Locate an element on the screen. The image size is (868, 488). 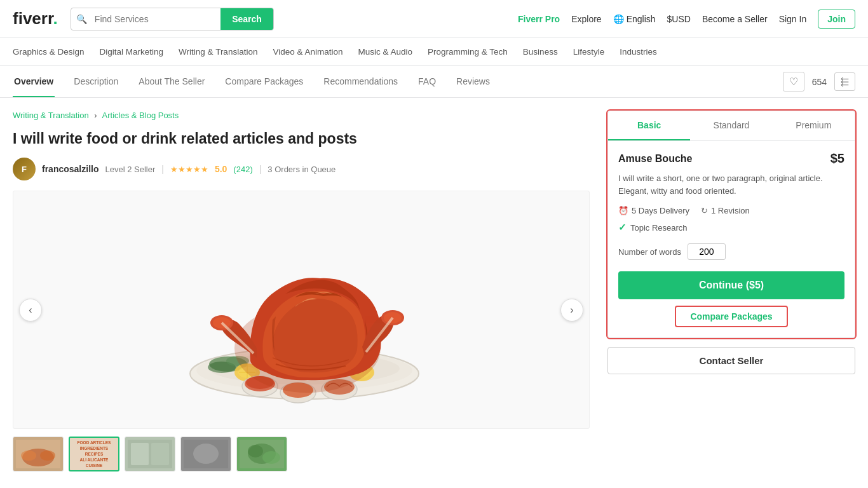
tab-compare-packages: Compare Packages is located at coordinates (264, 81).